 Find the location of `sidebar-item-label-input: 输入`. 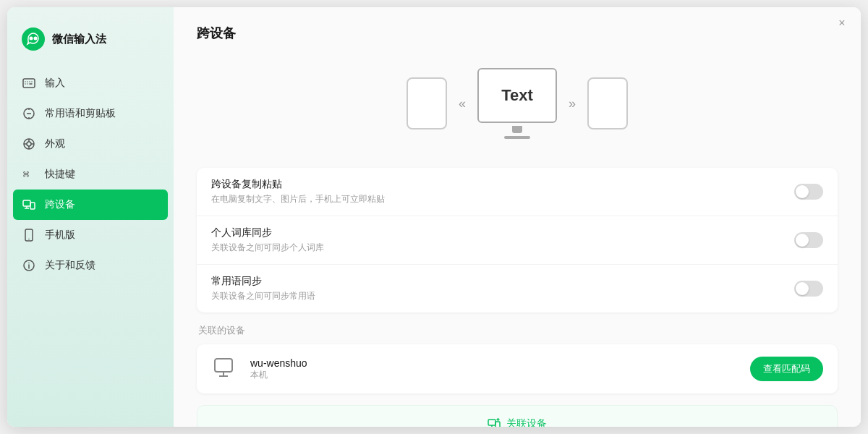

sidebar-item-label-input: 输入 is located at coordinates (55, 83).